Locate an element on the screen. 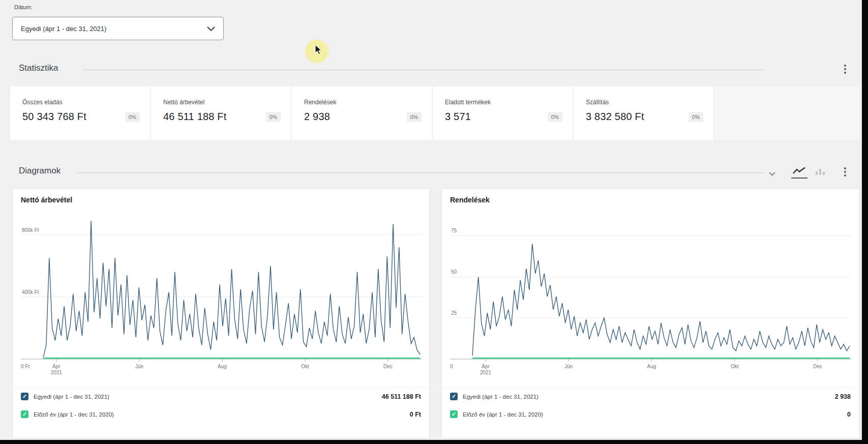 This screenshot has height=444, width=868. stat-card-total-sales: Összes eladás 50 343 768 Ft 0% is located at coordinates (80, 113).